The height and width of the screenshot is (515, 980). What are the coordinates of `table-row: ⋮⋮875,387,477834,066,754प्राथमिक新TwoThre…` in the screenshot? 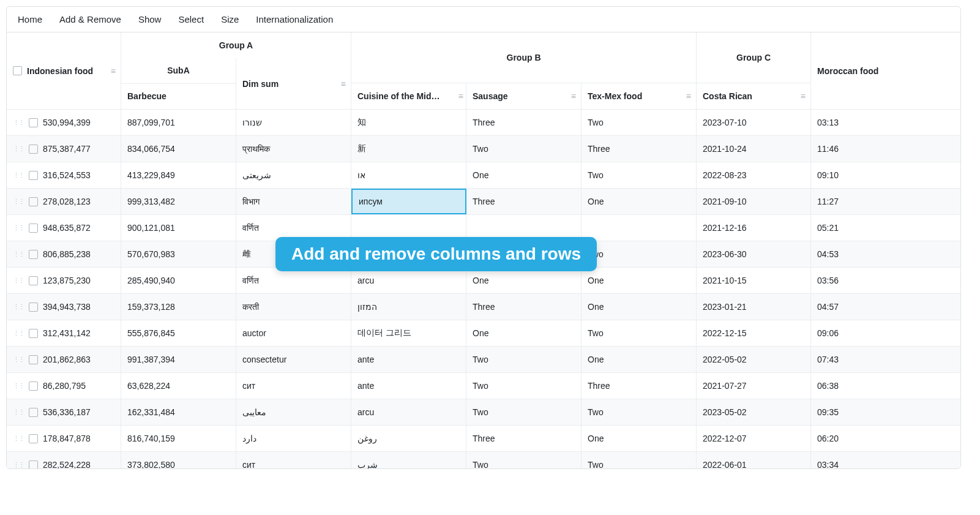 It's located at (484, 149).